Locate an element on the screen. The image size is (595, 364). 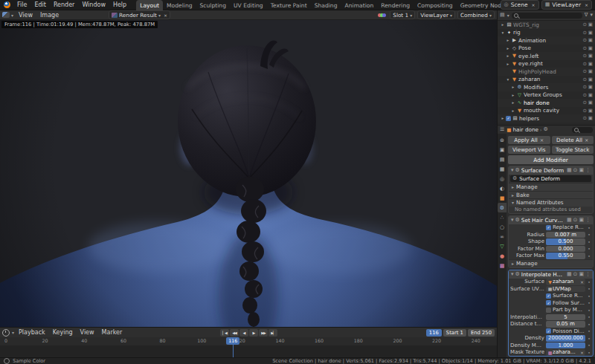
workspace-tab-rendering: Rendering is located at coordinates (396, 5).